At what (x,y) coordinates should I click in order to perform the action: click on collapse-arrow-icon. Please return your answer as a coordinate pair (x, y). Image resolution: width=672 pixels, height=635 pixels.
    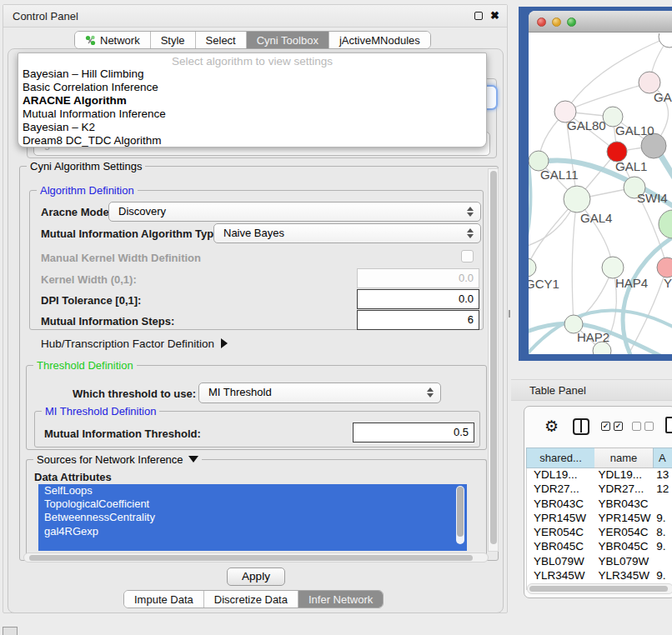
    Looking at the image, I should click on (193, 459).